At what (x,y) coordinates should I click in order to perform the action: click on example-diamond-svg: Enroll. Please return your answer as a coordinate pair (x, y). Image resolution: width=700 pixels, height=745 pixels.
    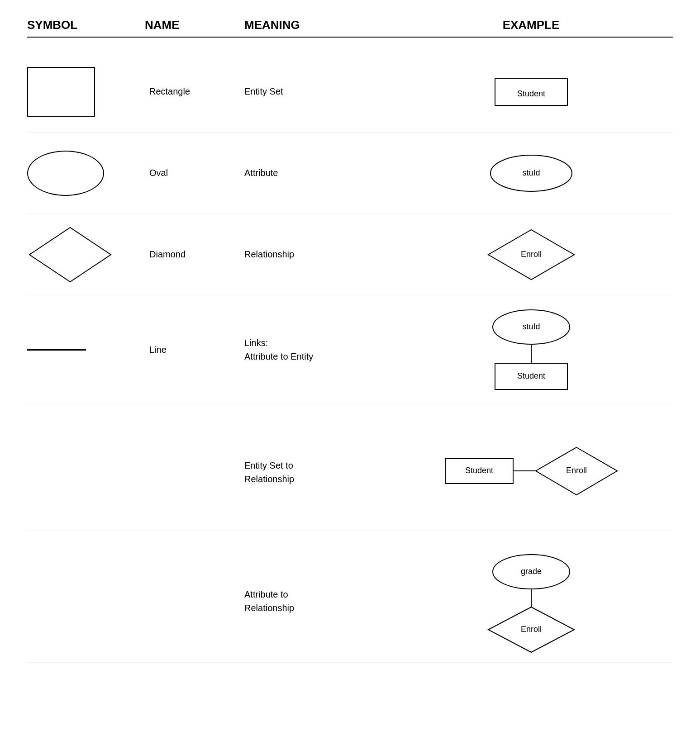
    Looking at the image, I should click on (531, 255).